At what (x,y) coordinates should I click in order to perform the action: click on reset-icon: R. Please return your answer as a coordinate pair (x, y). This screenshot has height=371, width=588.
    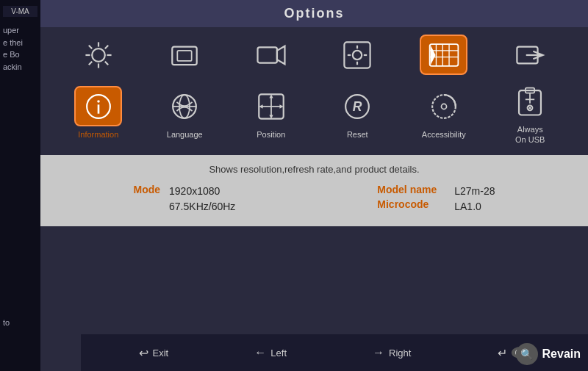
    Looking at the image, I should click on (357, 107).